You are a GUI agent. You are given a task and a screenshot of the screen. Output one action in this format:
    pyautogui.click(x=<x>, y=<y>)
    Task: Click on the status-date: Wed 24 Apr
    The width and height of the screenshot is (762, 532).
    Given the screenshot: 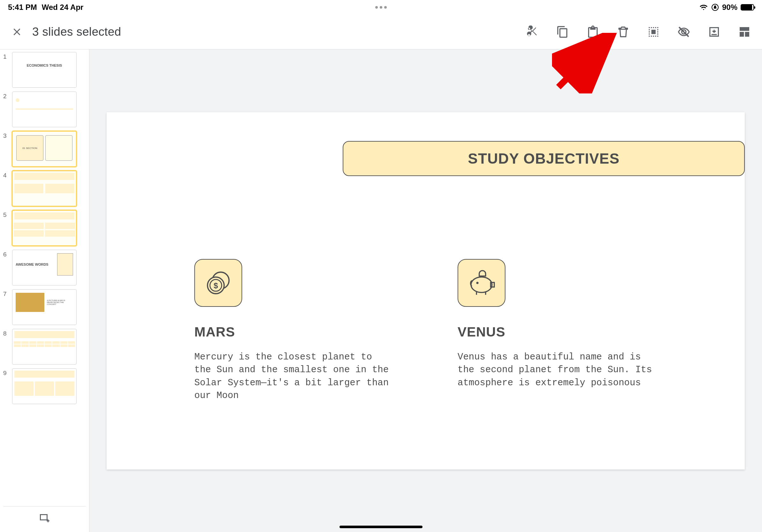 What is the action you would take?
    pyautogui.click(x=63, y=7)
    